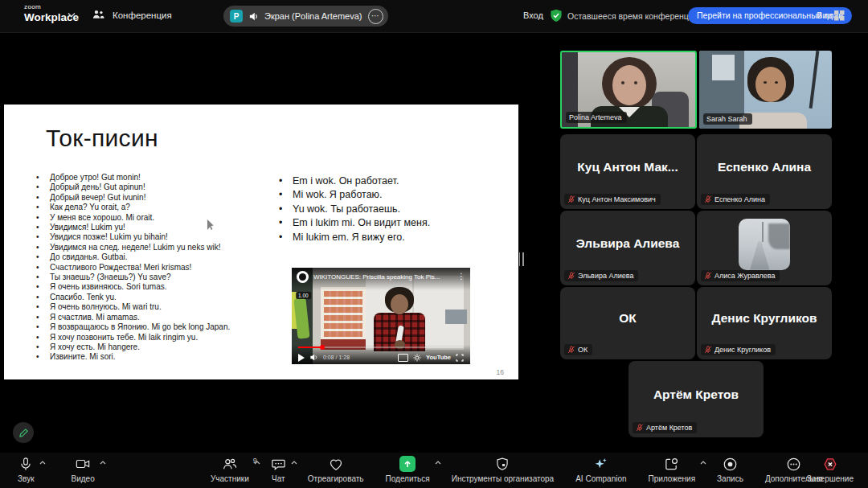  Describe the element at coordinates (24, 433) in the screenshot. I see `pencil-icon` at that location.